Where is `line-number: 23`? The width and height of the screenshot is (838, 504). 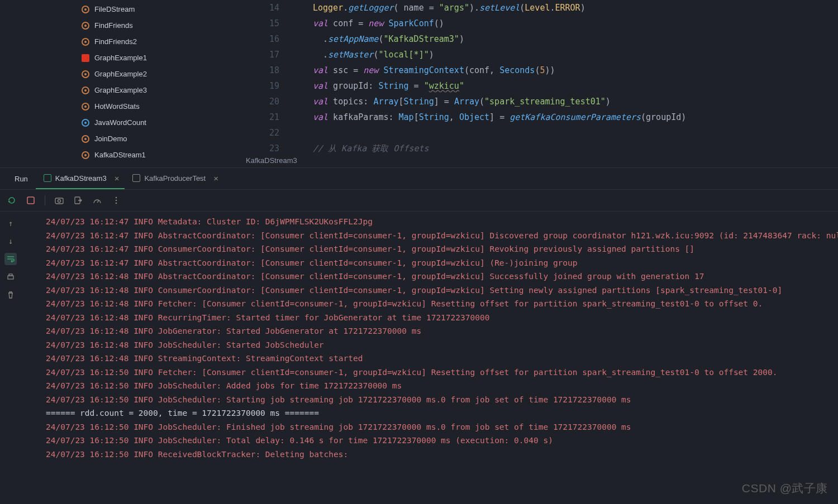
line-number: 23 is located at coordinates (257, 148).